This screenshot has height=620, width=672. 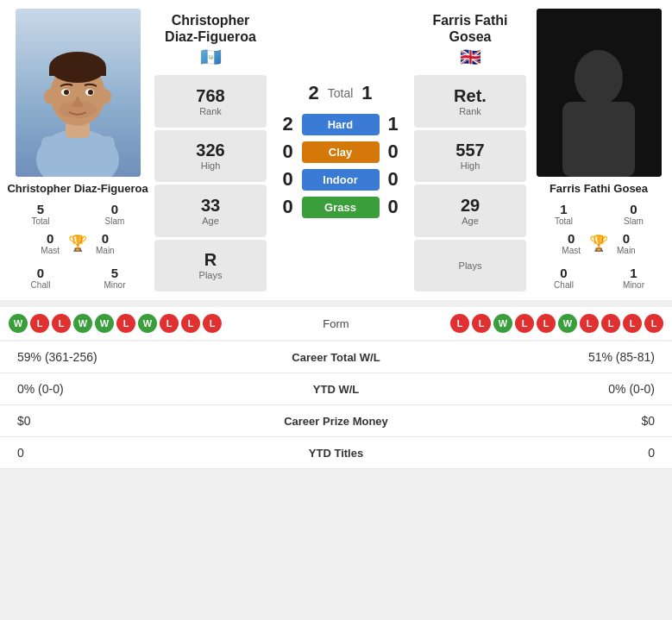 What do you see at coordinates (539, 389) in the screenshot?
I see `ytd-wl-right: 0% (0-0)` at bounding box center [539, 389].